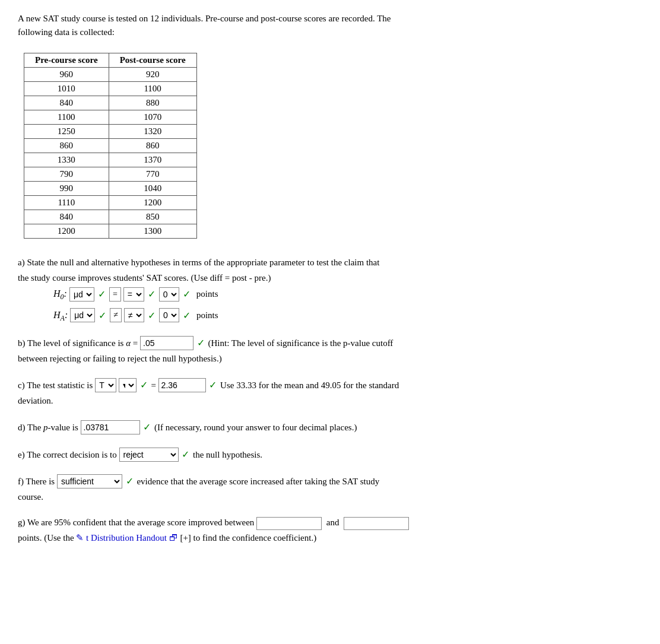  What do you see at coordinates (110, 160) in the screenshot?
I see `table-row: 13301370` at bounding box center [110, 160].